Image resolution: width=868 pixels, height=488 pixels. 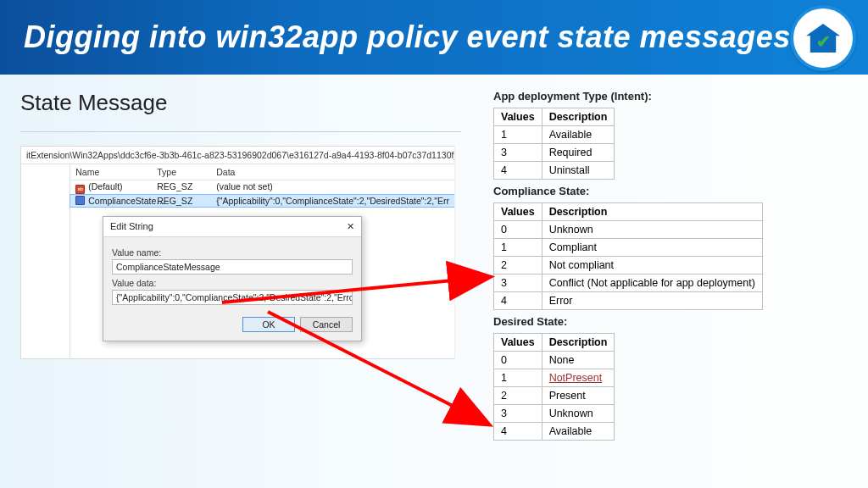 I want to click on checkmark-icon: ✔, so click(x=823, y=38).